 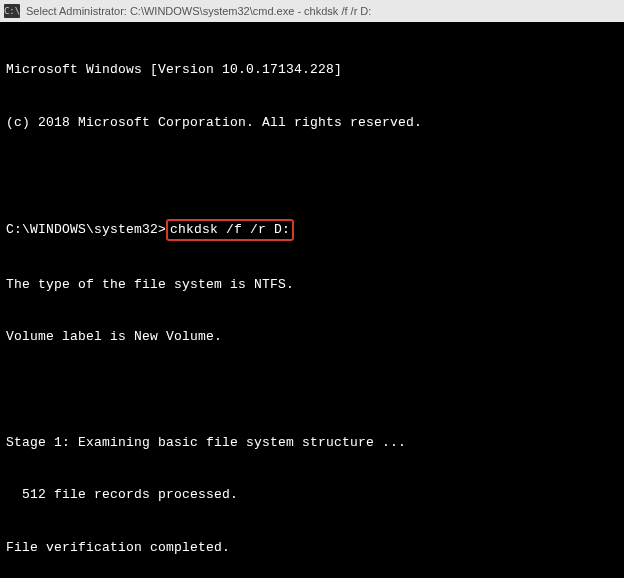 What do you see at coordinates (312, 123) in the screenshot?
I see `output-line: (c) 2018 Microsoft Corporation. All righ…` at bounding box center [312, 123].